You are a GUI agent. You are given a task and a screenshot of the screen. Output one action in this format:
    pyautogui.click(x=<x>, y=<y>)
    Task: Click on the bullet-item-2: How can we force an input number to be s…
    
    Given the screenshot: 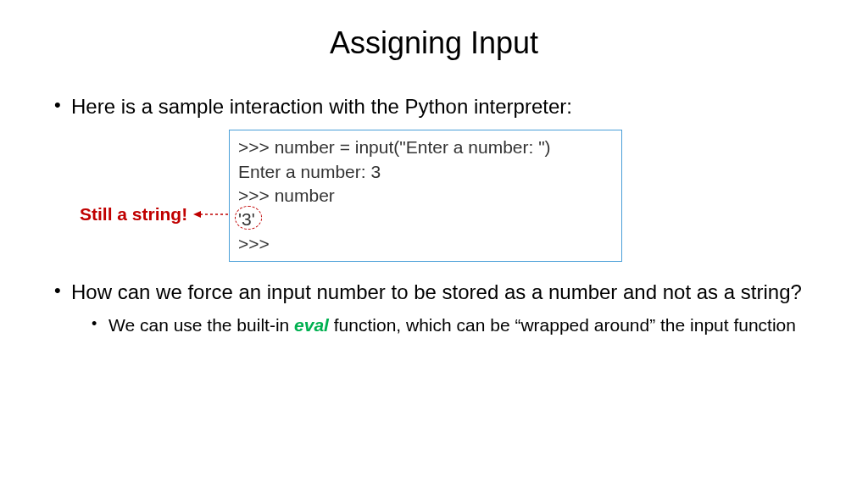 What is the action you would take?
    pyautogui.click(x=434, y=308)
    